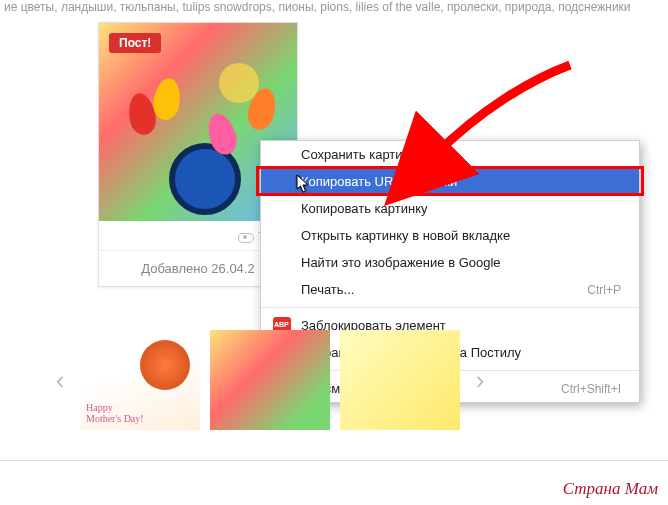 The image size is (668, 505). Describe the element at coordinates (604, 290) in the screenshot. I see `ctx-print-shortcut: Ctrl+P` at that location.